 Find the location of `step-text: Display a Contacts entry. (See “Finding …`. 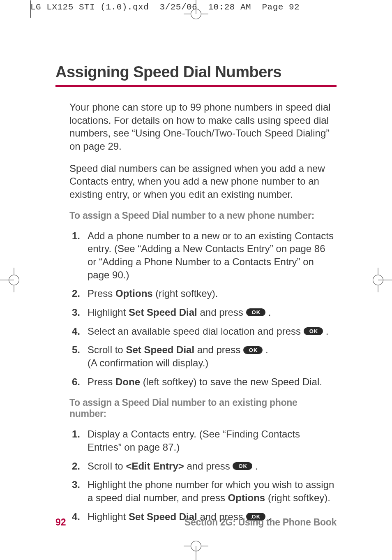

step-text: Display a Contacts entry. (See “Finding … is located at coordinates (212, 441).